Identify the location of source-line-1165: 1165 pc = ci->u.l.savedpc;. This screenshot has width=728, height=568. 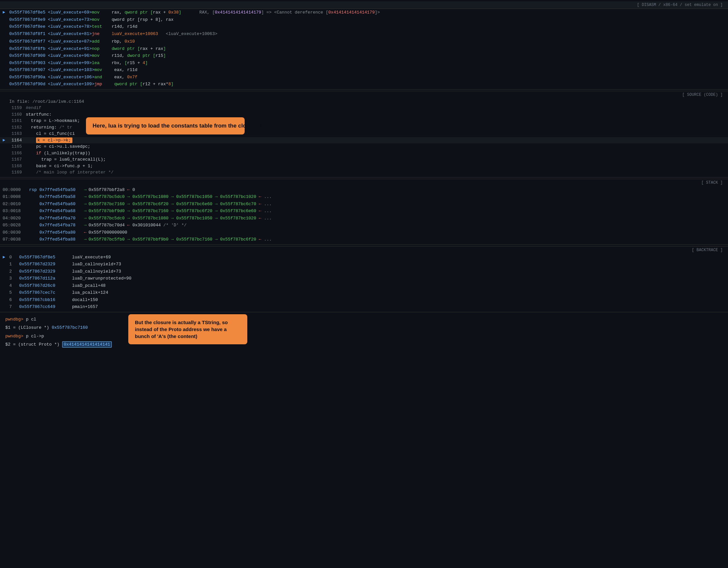
(364, 147).